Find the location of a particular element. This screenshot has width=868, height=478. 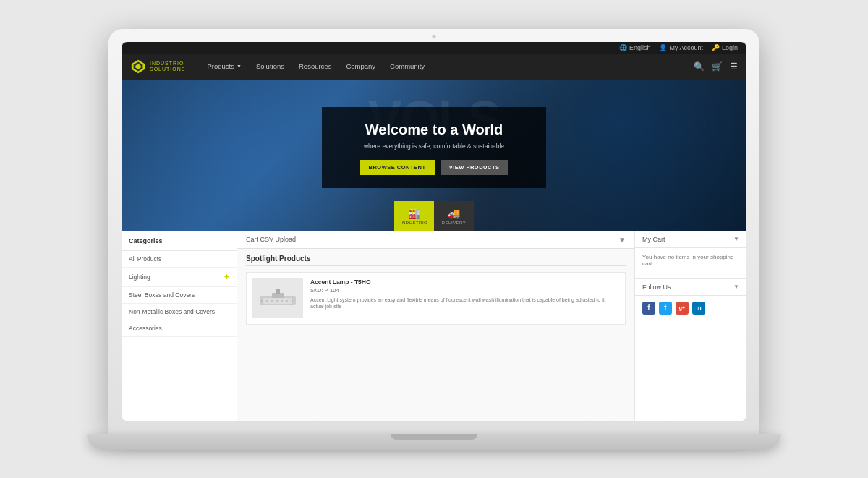

camera-dot is located at coordinates (434, 36).